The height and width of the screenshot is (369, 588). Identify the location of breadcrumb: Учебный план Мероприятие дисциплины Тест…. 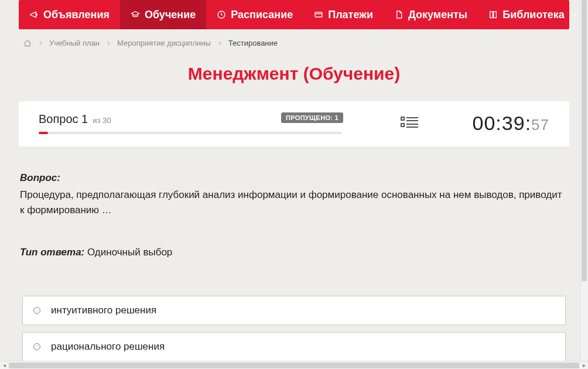
(294, 41).